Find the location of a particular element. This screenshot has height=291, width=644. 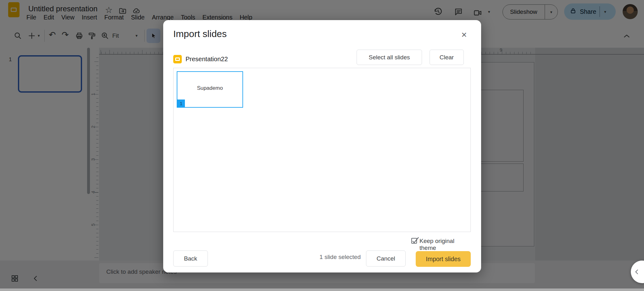

source-presentation-name: Presentation22 is located at coordinates (207, 59).